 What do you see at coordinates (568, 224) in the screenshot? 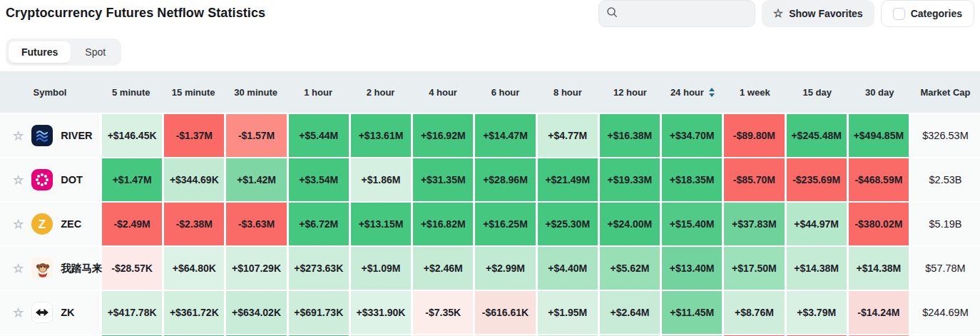
I see `netflow-cell-8-hour: +$25.30M` at bounding box center [568, 224].